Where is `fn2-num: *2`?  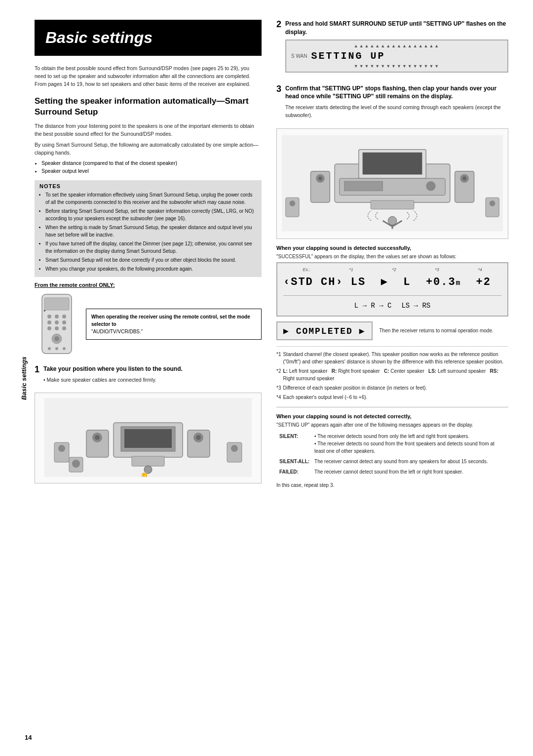 fn2-num: *2 is located at coordinates (278, 375).